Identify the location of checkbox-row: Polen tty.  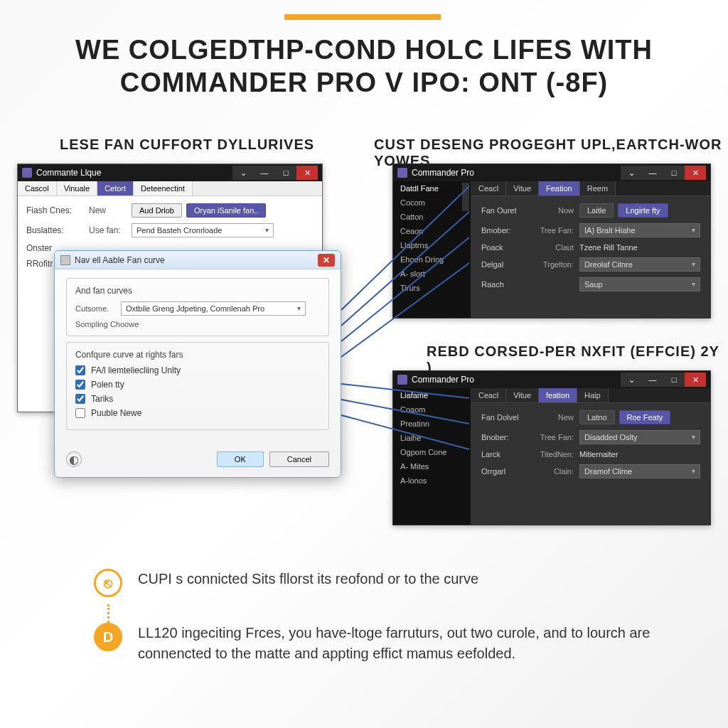
(198, 385).